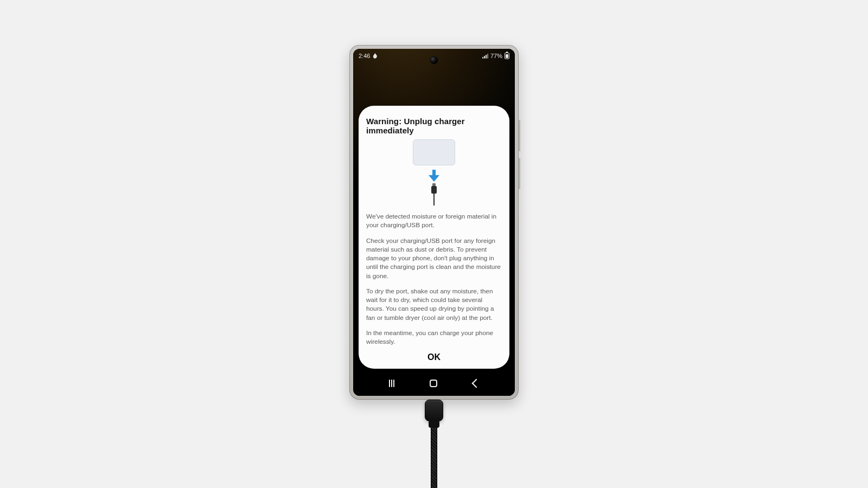 The height and width of the screenshot is (488, 868). I want to click on nav-home-button, so click(433, 383).